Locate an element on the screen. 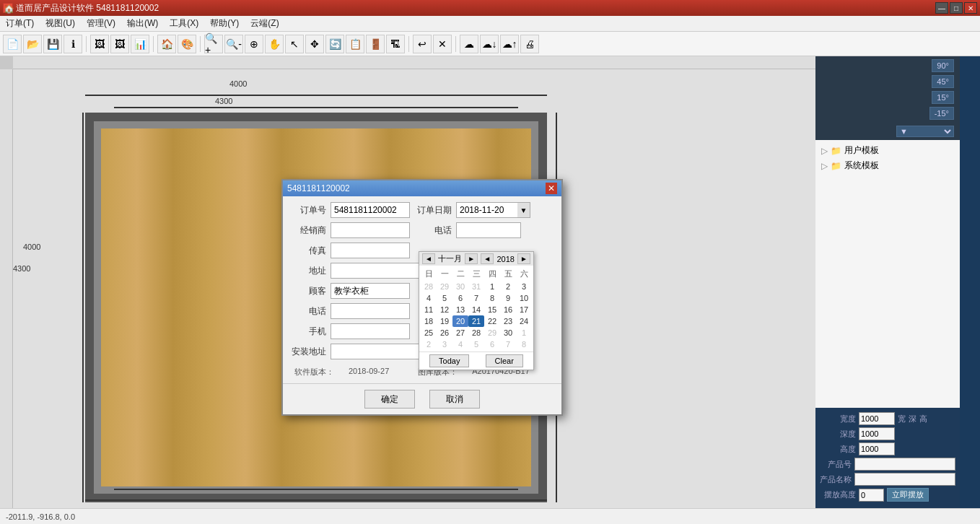 The image size is (980, 524). input-customer is located at coordinates (370, 291).